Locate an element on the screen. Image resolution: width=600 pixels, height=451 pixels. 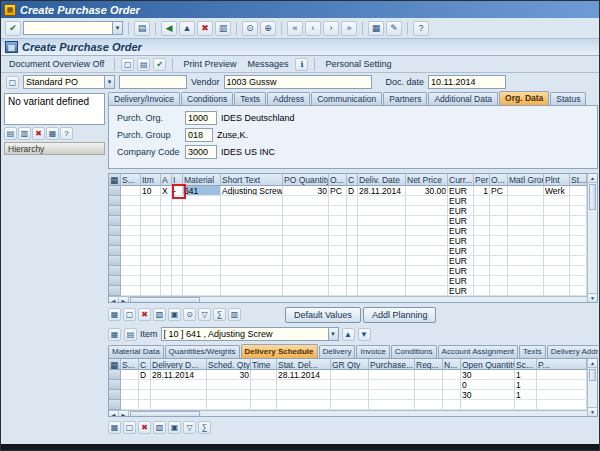
next-page-icon: › is located at coordinates (331, 28).